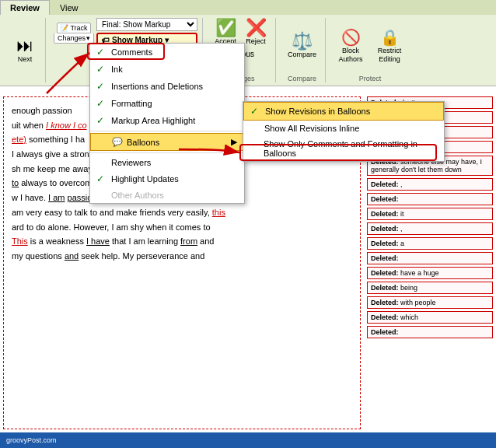  I want to click on doc-line-10: This is a weakness I have that I am lear…, so click(182, 241).